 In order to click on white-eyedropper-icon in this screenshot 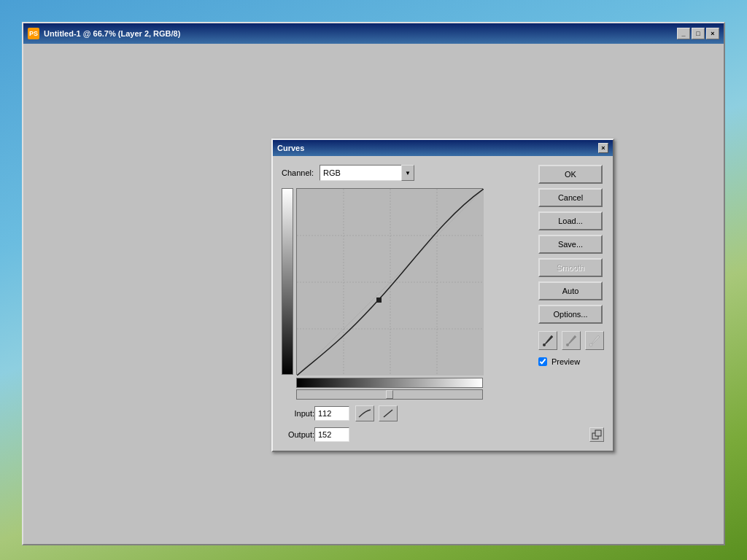, I will do `click(595, 341)`.